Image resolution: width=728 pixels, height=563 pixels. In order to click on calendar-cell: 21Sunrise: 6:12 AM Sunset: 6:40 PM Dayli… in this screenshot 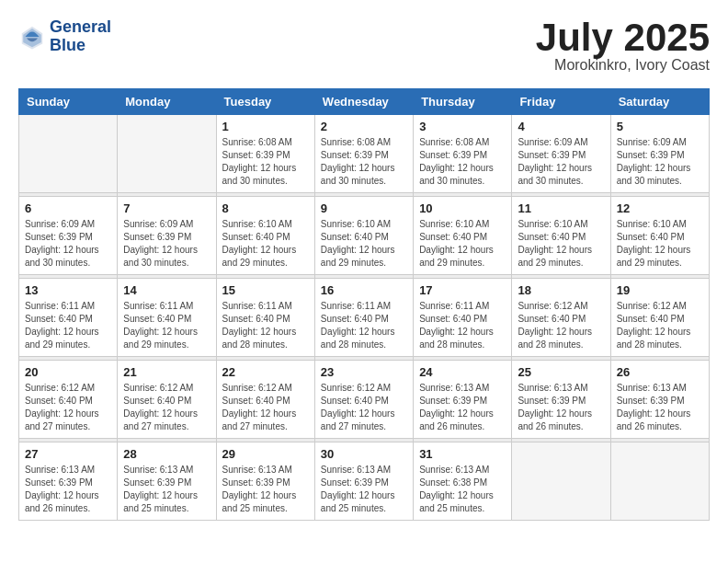, I will do `click(167, 399)`.